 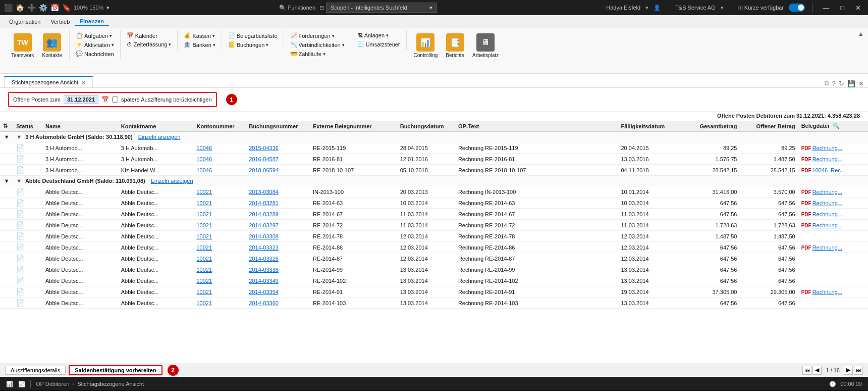 What do you see at coordinates (711, 126) in the screenshot?
I see `th-gesamt: Gesamtbetrag` at bounding box center [711, 126].